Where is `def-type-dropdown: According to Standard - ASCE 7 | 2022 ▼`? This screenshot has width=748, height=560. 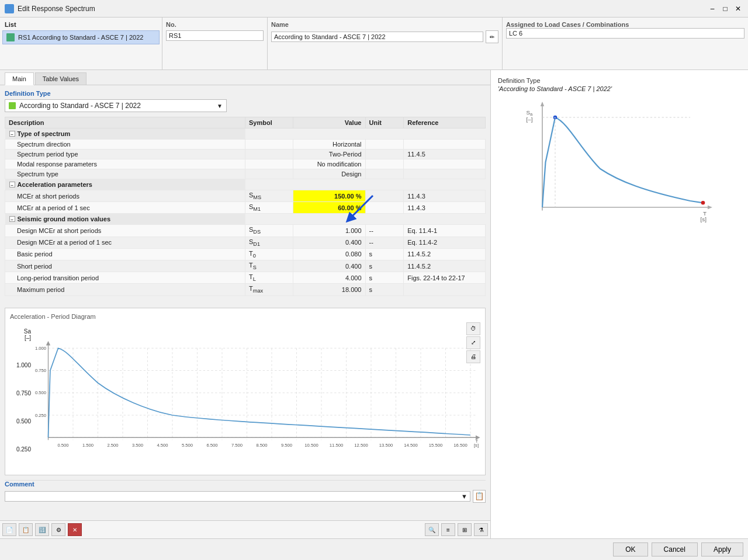 def-type-dropdown: According to Standard - ASCE 7 | 2022 ▼ is located at coordinates (116, 106).